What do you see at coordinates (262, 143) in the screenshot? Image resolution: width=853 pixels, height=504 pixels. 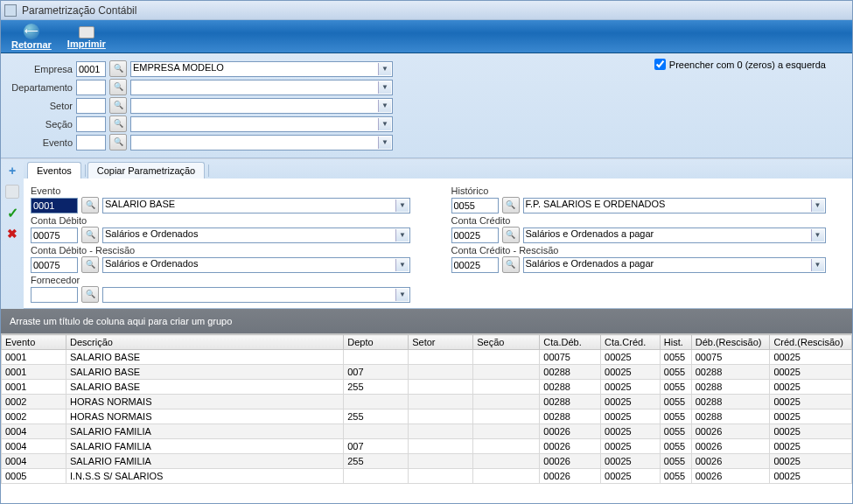 I see `evento-filter-select: ▼` at bounding box center [262, 143].